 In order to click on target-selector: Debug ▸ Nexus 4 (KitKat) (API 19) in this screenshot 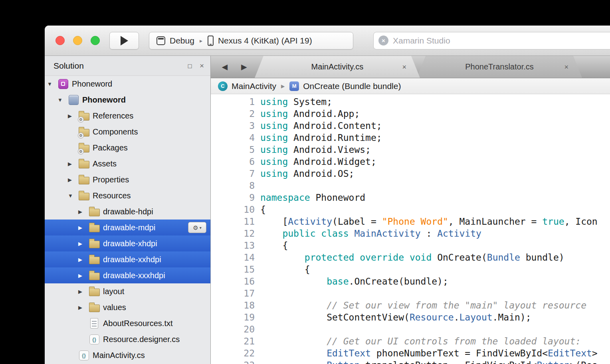, I will do `click(251, 41)`.